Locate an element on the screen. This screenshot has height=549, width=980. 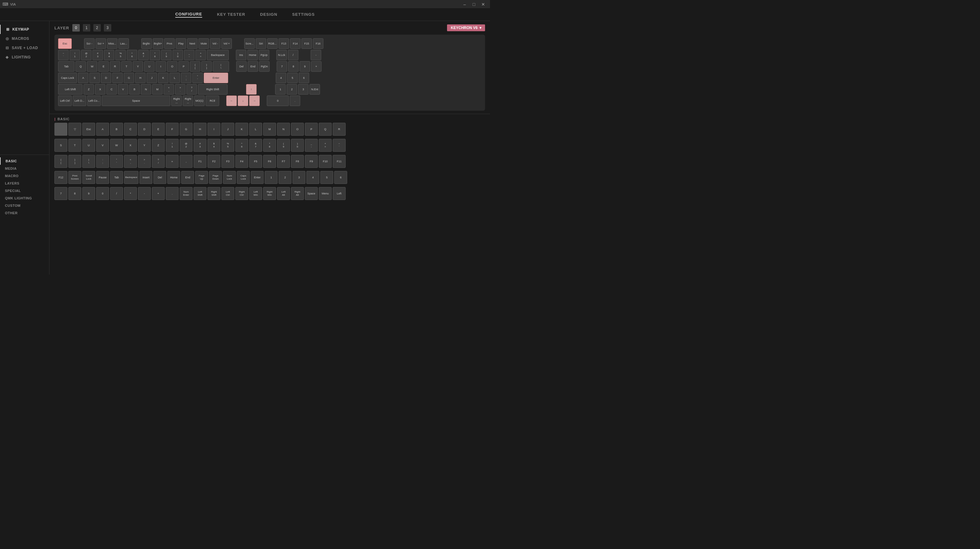
key-num7: 7 is located at coordinates (282, 66).